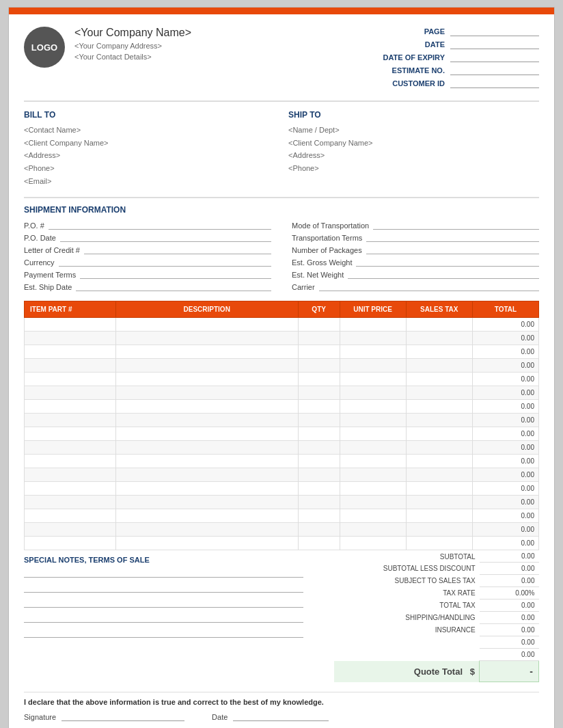  What do you see at coordinates (437, 593) in the screenshot?
I see `totals-row: TAX RATE0.00%` at bounding box center [437, 593].